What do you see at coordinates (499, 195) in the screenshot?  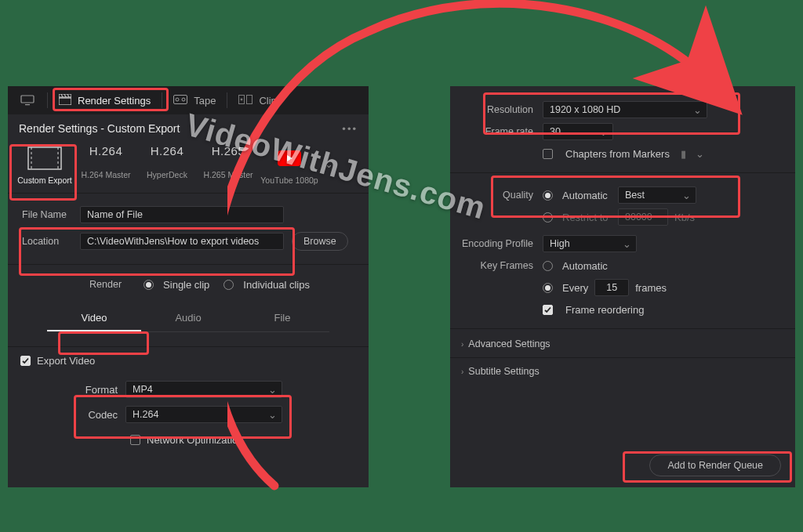 I see `quality-label: Quality` at bounding box center [499, 195].